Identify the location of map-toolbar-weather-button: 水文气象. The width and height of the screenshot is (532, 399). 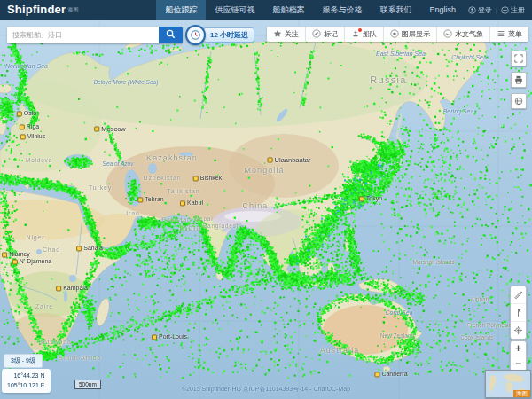
(463, 34).